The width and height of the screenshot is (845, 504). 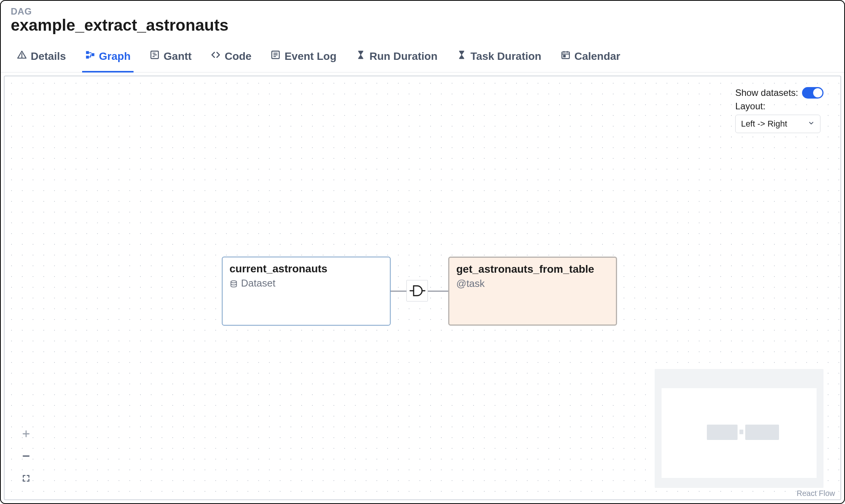 What do you see at coordinates (306, 291) in the screenshot?
I see `node-dataset: current_astronauts Dataset` at bounding box center [306, 291].